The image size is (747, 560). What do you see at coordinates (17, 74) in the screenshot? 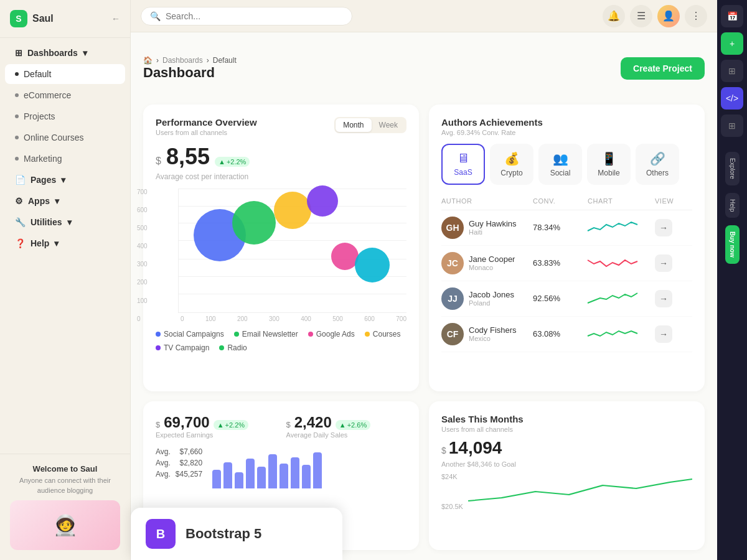
I see `default-dot` at bounding box center [17, 74].